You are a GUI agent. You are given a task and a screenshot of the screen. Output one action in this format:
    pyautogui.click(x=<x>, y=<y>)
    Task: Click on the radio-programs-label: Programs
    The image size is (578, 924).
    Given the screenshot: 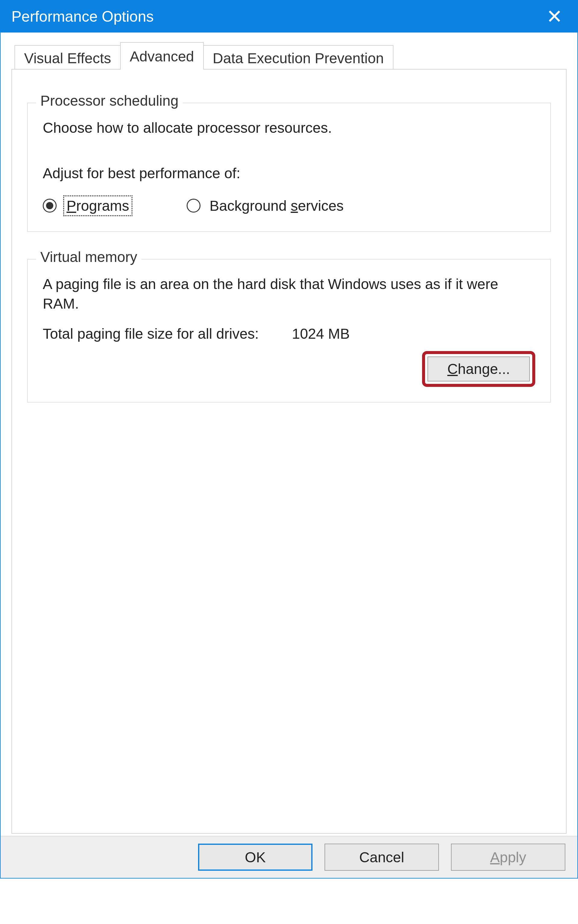 What is the action you would take?
    pyautogui.click(x=98, y=206)
    